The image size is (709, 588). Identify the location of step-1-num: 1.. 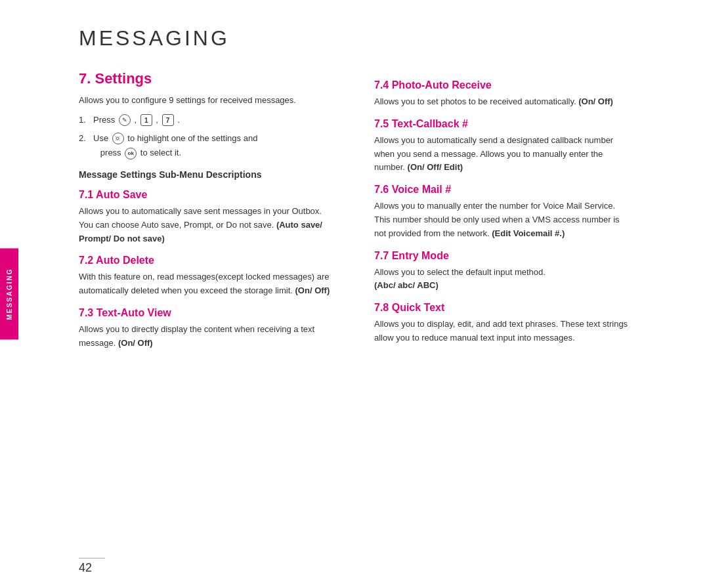
(85, 120).